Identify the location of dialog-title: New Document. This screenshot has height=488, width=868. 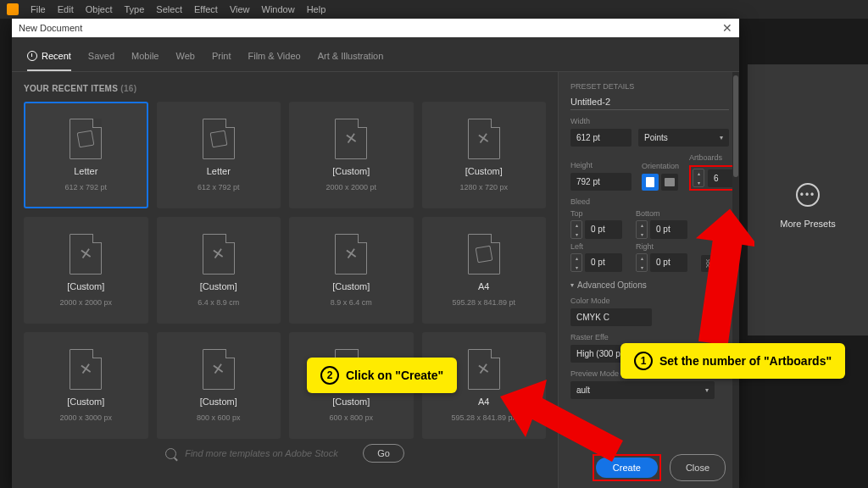
(51, 28).